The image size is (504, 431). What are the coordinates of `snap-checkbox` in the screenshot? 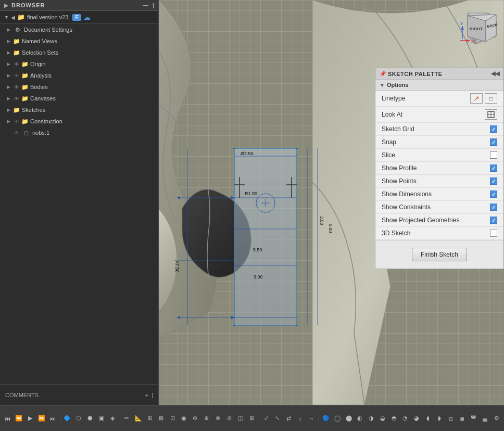 It's located at (494, 142).